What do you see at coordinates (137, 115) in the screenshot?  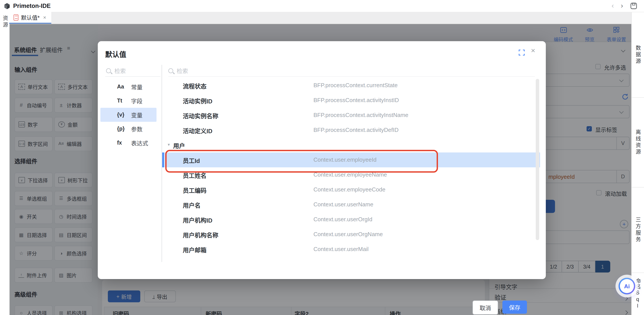 I see `category-label: 变量` at bounding box center [137, 115].